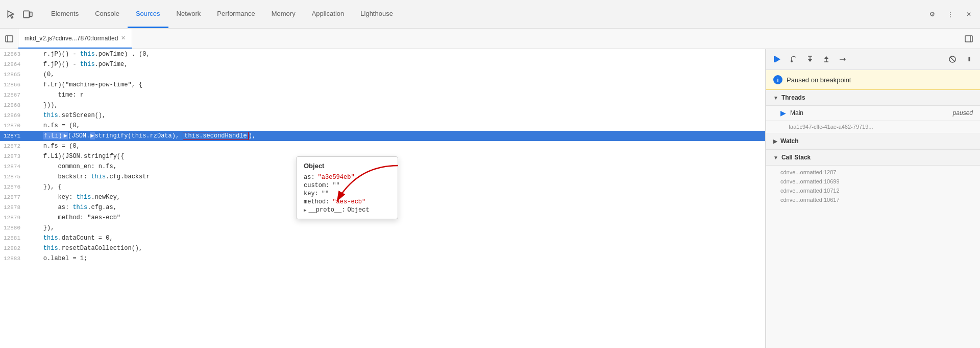  I want to click on thread-active-icon: ▶, so click(783, 113).